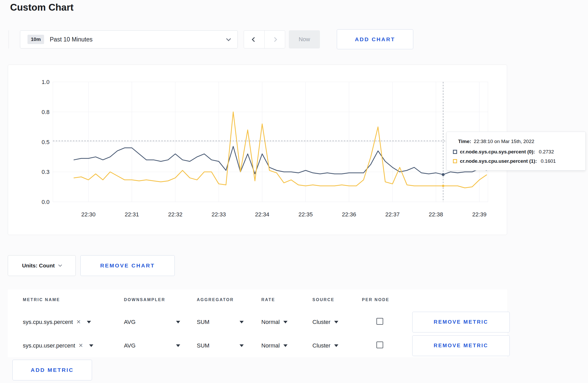 The height and width of the screenshot is (383, 588). What do you see at coordinates (375, 39) in the screenshot?
I see `add-chart-button: ADD CHART` at bounding box center [375, 39].